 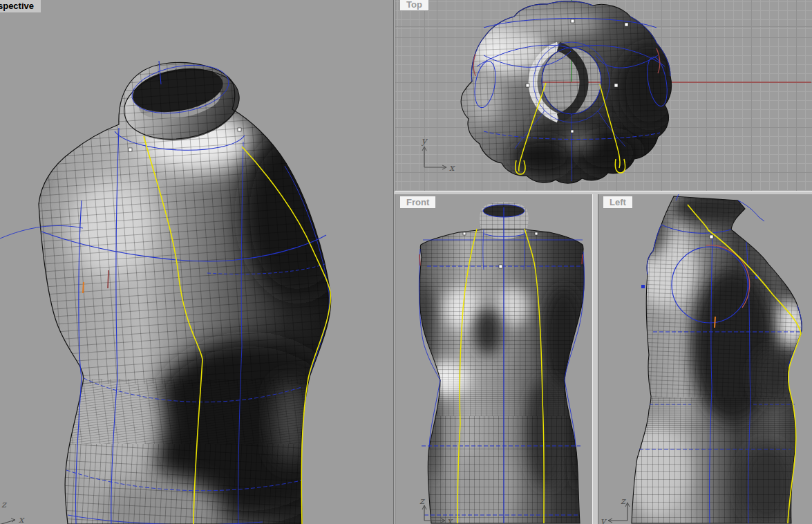 I want to click on left-axis-icon: z y, so click(x=615, y=510).